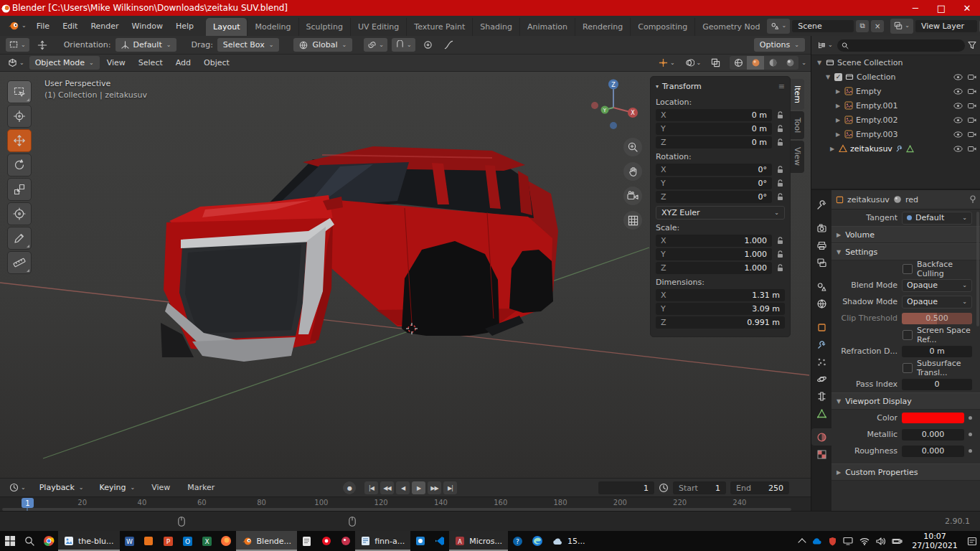 The image size is (980, 551). Describe the element at coordinates (376, 44) in the screenshot. I see `snap-target-dropdown: ⌄` at that location.